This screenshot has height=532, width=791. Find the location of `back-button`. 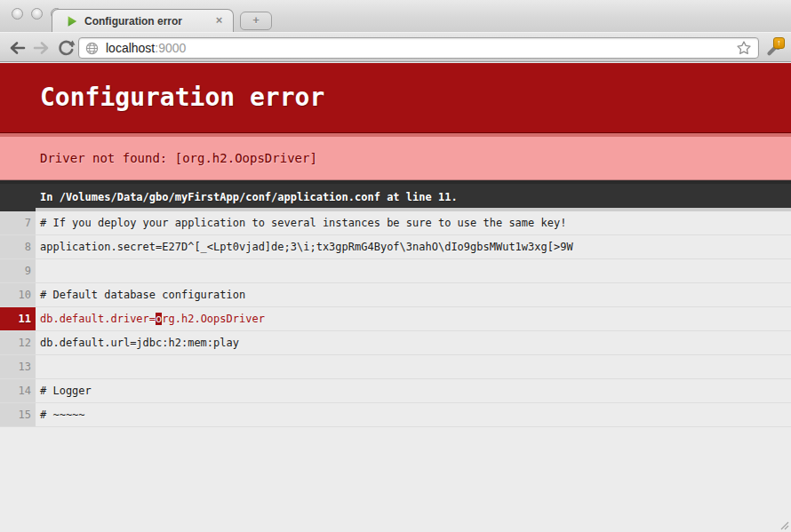

back-button is located at coordinates (17, 48).